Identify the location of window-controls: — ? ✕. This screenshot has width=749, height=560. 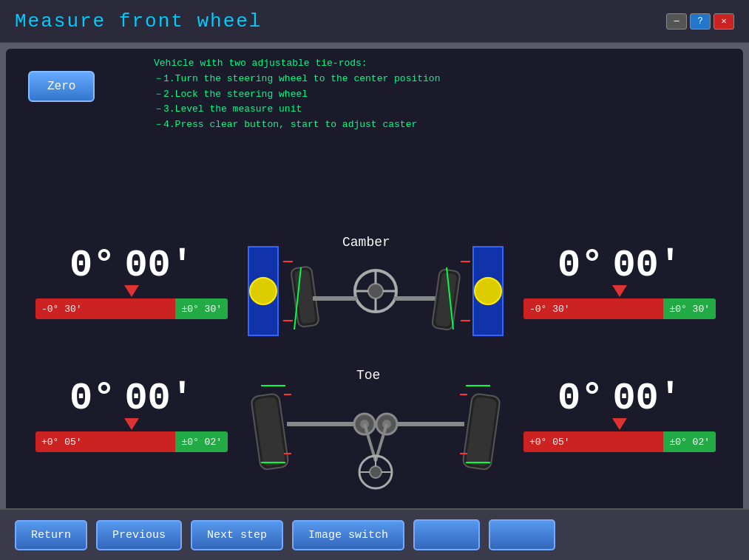
(700, 21).